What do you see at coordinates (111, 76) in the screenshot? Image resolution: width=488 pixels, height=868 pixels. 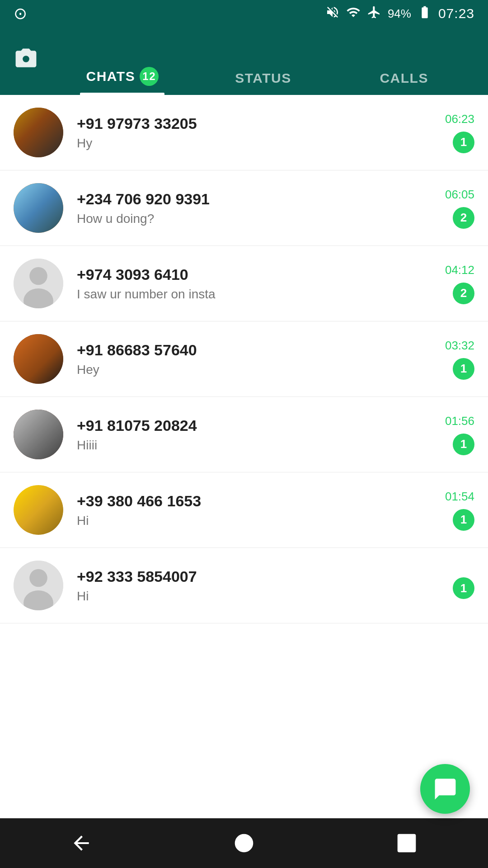 I see `tab-chats-label: CHATS` at bounding box center [111, 76].